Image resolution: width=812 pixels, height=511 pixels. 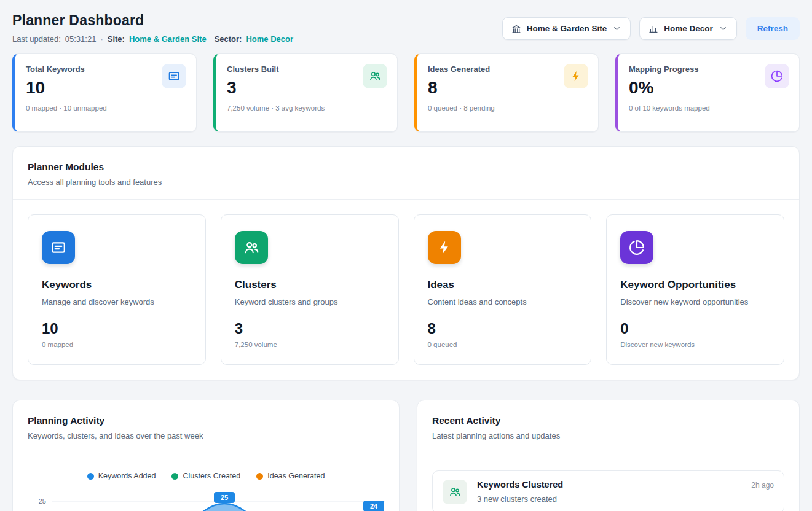 I want to click on sector-selector-dropdown: Home Decor, so click(x=688, y=28).